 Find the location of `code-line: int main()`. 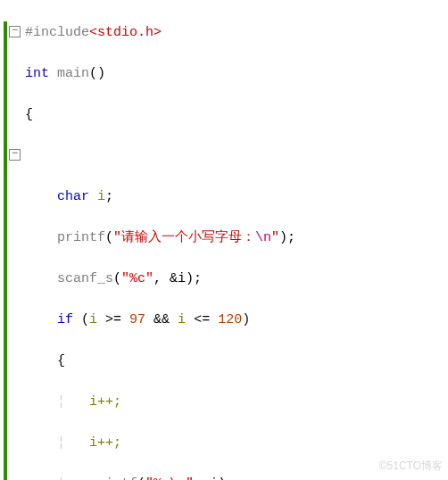

code-line: int main() is located at coordinates (236, 73).